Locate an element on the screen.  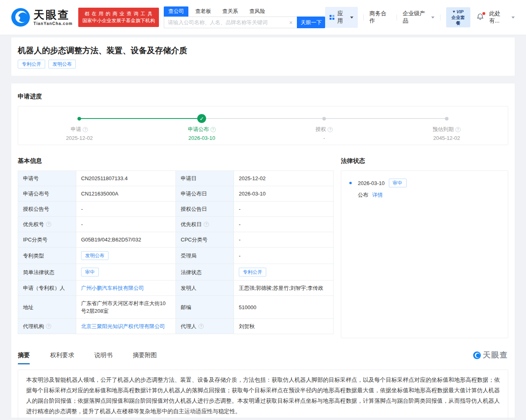
legal-status-heading: 法律状态 is located at coordinates (424, 161).